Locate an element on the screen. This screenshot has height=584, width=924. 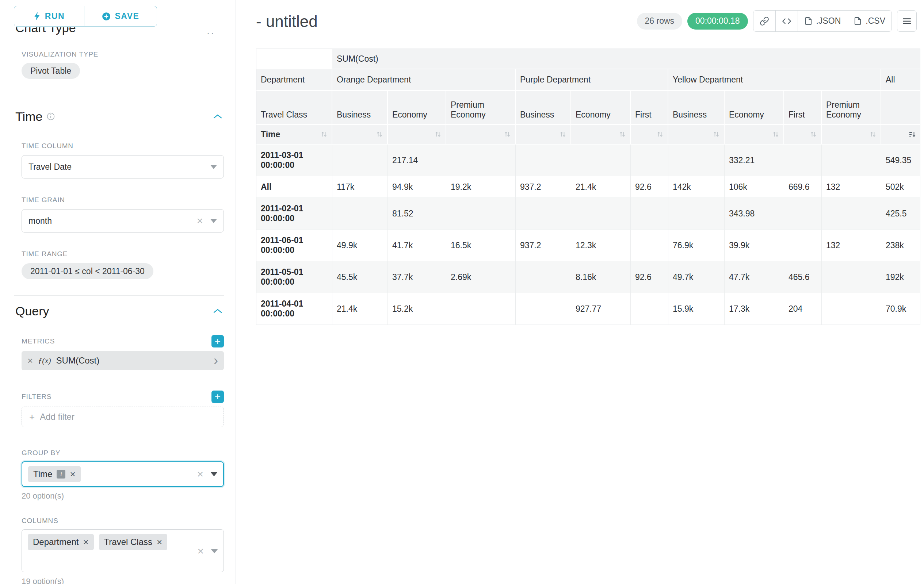
embed-code-button is located at coordinates (787, 21).